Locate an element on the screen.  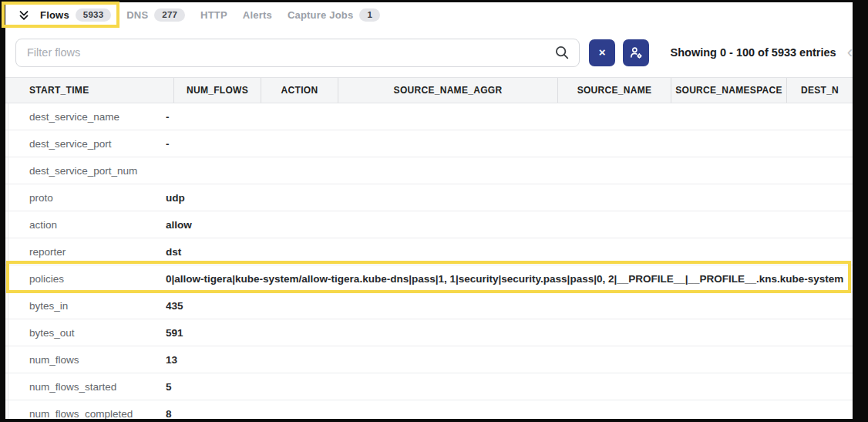
tabs: Flows 5933 DNS 277 HTTP Alerts is located at coordinates (210, 15).